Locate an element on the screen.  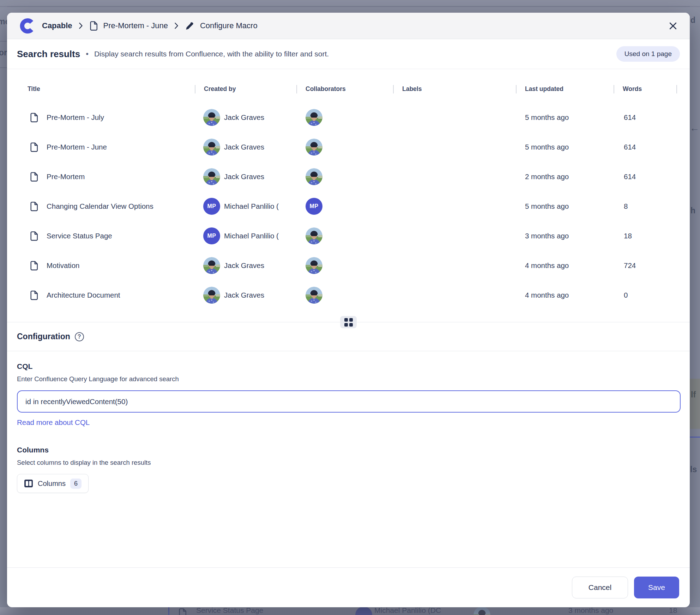
row-last-updated: 3 months ago is located at coordinates (565, 236).